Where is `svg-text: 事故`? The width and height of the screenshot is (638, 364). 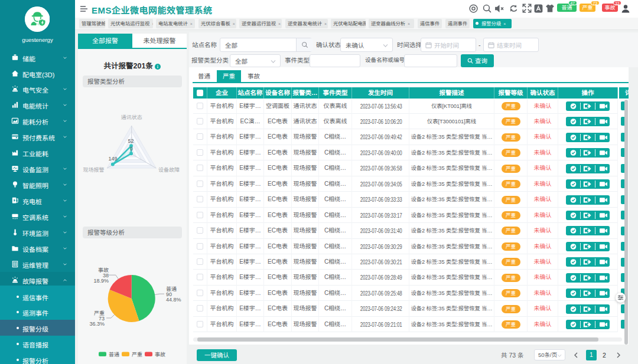
svg-text: 事故 is located at coordinates (160, 355).